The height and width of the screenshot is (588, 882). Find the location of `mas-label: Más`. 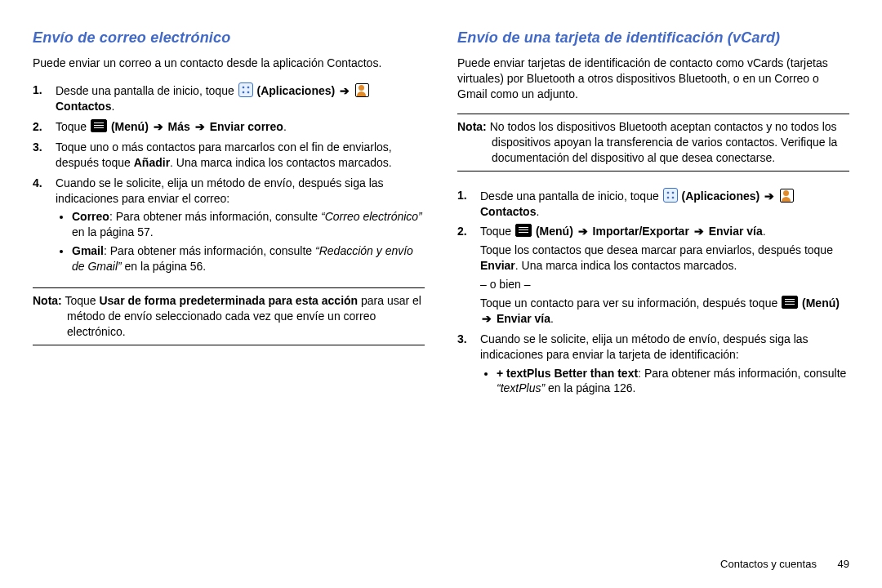

mas-label: Más is located at coordinates (180, 127).